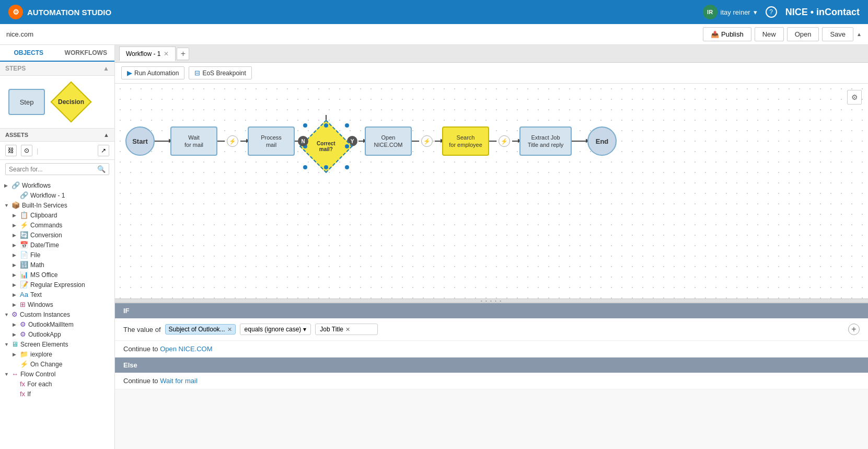 The width and height of the screenshot is (868, 449). Describe the element at coordinates (16, 325) in the screenshot. I see `tree-toggle-outlookmailitem: ▶` at that location.